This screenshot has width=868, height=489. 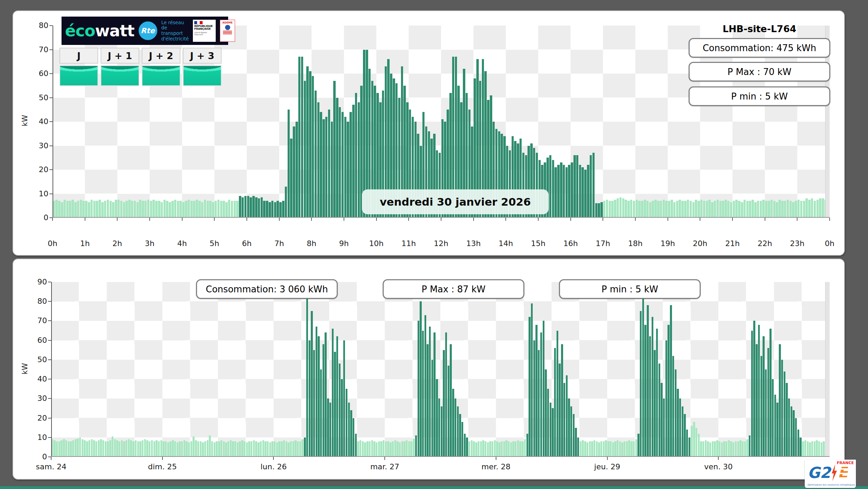 I want to click on y-axis-line, so click(x=53, y=122).